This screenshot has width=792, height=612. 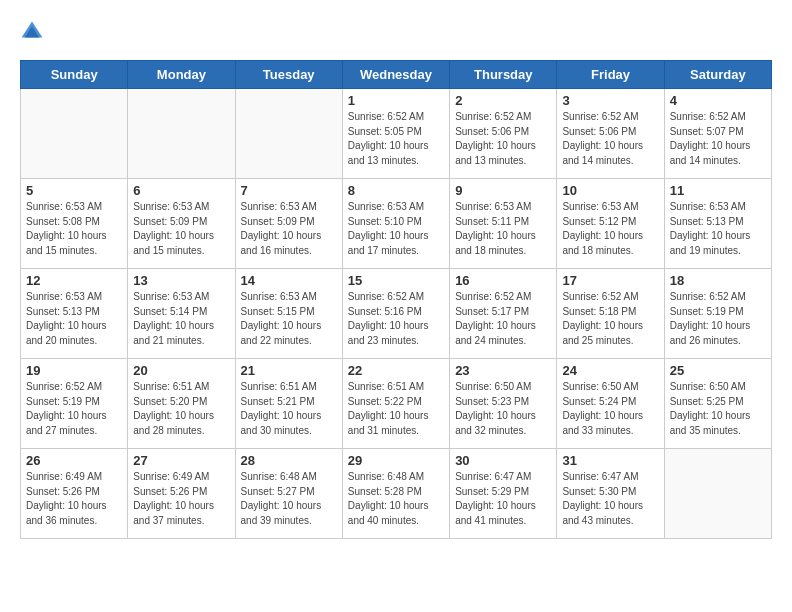 I want to click on calendar-cell: 23Sunrise: 6:50 AM Sunset: 5:23 PM Dayli…, so click(x=504, y=404).